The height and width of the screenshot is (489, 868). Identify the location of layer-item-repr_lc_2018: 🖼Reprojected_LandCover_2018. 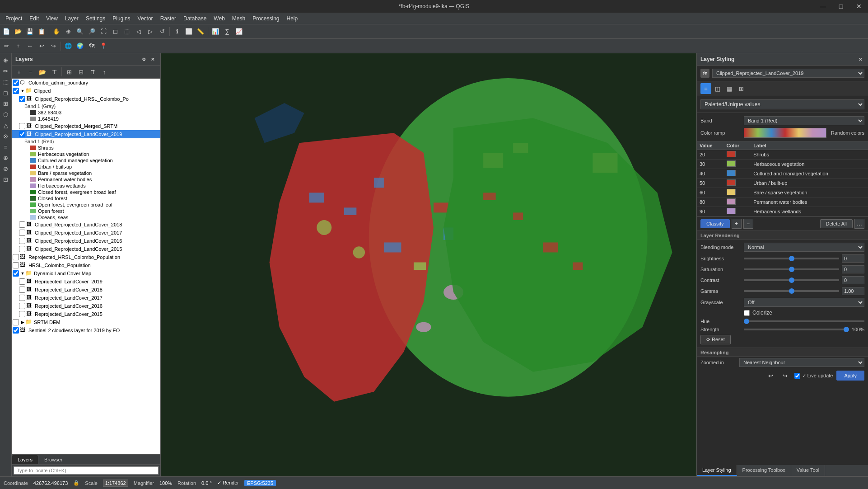
(86, 290).